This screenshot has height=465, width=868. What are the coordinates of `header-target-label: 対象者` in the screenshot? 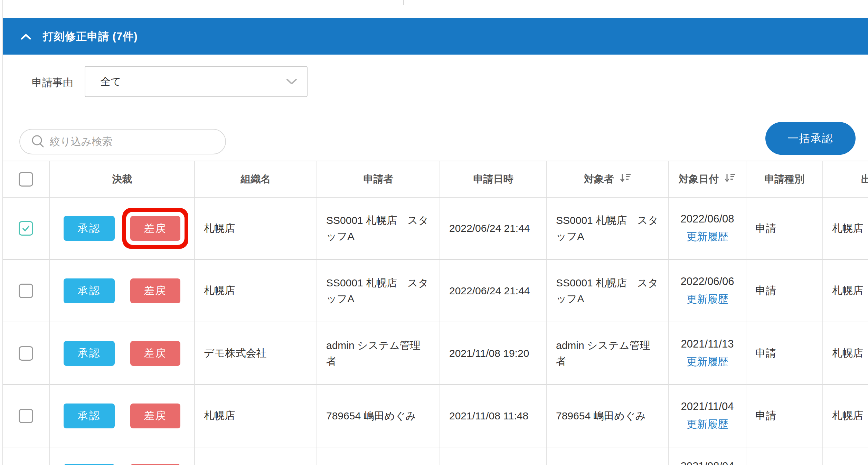 It's located at (599, 179).